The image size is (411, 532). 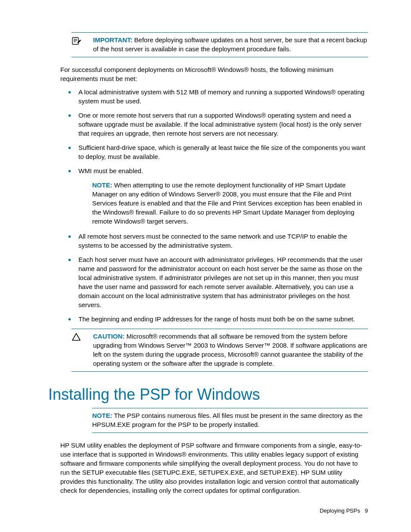 What do you see at coordinates (79, 350) in the screenshot?
I see `caution-icon` at bounding box center [79, 350].